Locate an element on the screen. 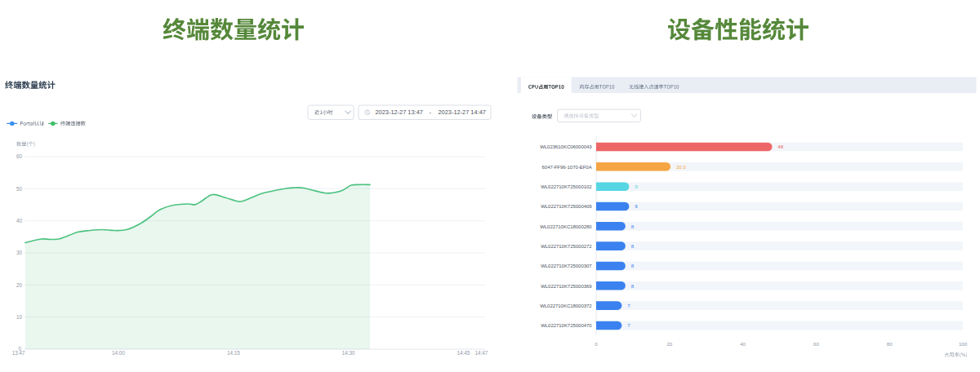 This screenshot has width=980, height=372. svg-text: 100 is located at coordinates (964, 344).